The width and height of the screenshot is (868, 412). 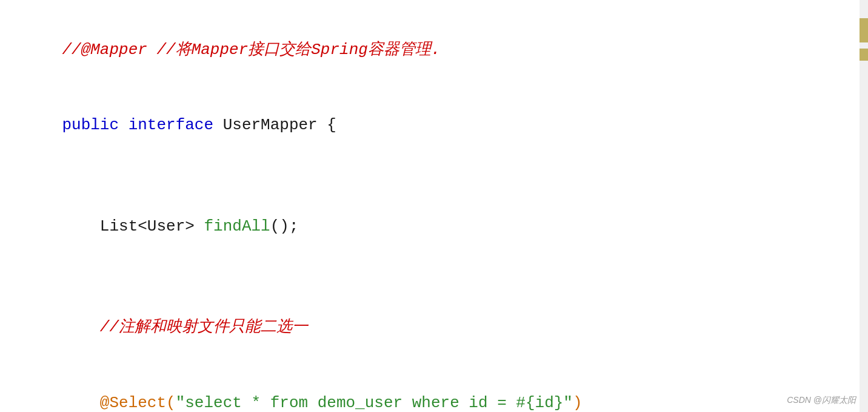 What do you see at coordinates (434, 177) in the screenshot?
I see `line-3-blank` at bounding box center [434, 177].